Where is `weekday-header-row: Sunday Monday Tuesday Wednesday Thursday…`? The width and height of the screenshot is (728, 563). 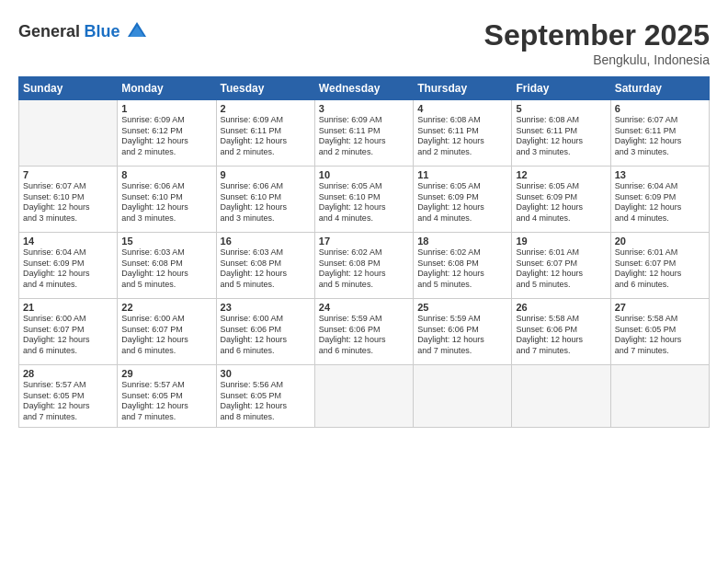 weekday-header-row: Sunday Monday Tuesday Wednesday Thursday… is located at coordinates (364, 88).